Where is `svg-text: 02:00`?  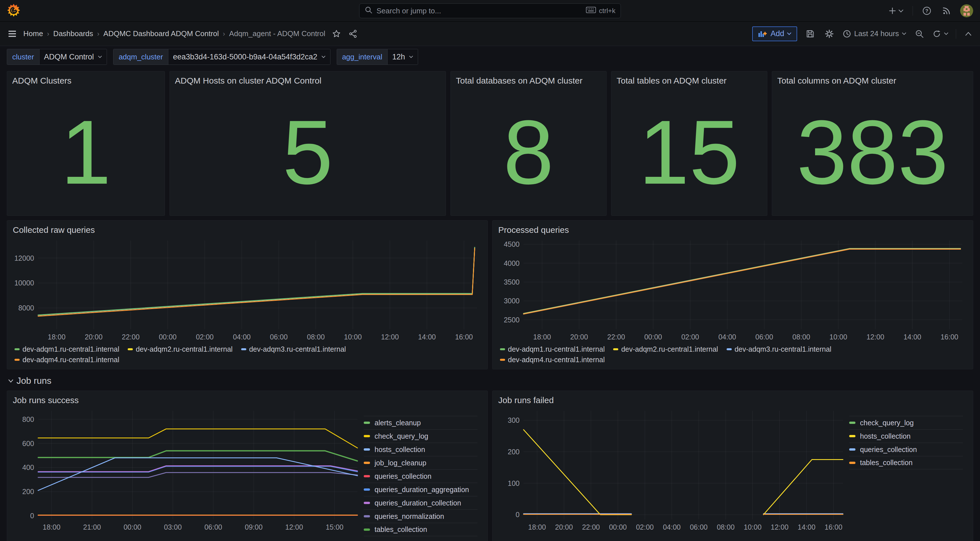
svg-text: 02:00 is located at coordinates (690, 337).